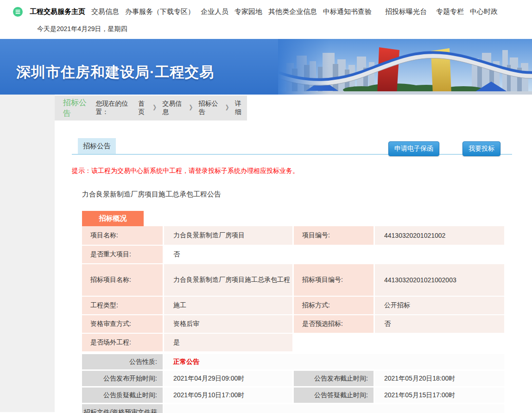 Image resolution: width=532 pixels, height=413 pixels. What do you see at coordinates (122, 409) in the screenshot?
I see `label-document-obtain-time: 招标文件/资格预审文件获` at bounding box center [122, 409].